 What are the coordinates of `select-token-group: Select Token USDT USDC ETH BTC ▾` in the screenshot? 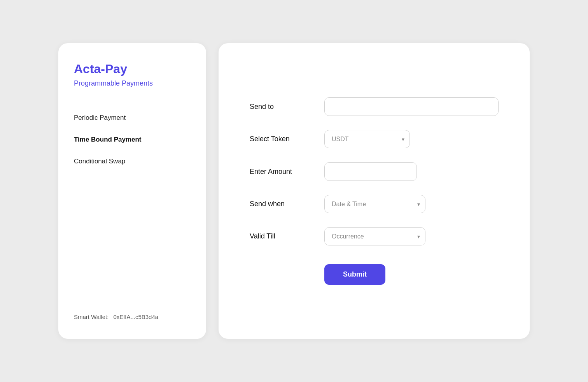 It's located at (374, 139).